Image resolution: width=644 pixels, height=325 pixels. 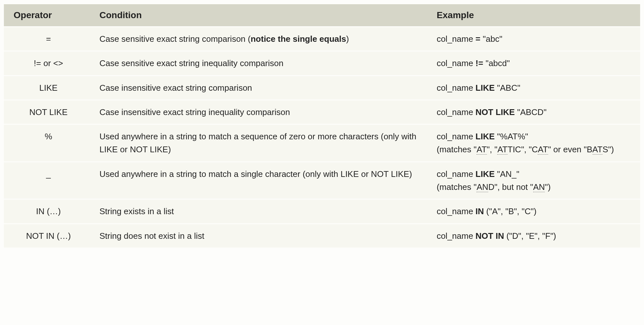 I want to click on operator-cell: =, so click(x=49, y=39).